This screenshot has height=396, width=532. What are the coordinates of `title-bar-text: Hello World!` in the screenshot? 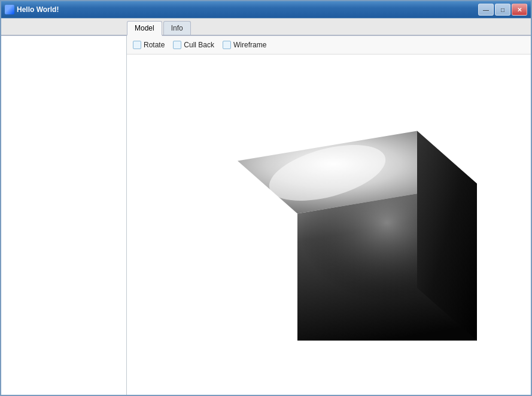 It's located at (32, 10).